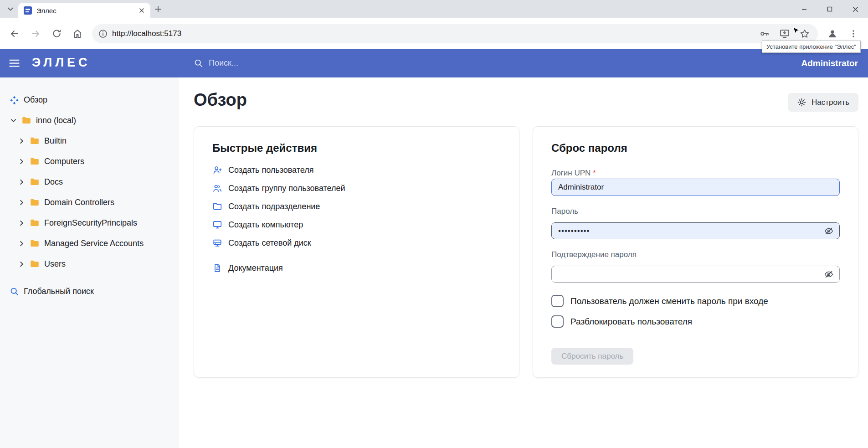 Image resolution: width=868 pixels, height=448 pixels. I want to click on password-reset-title: Сброс пароля, so click(695, 148).